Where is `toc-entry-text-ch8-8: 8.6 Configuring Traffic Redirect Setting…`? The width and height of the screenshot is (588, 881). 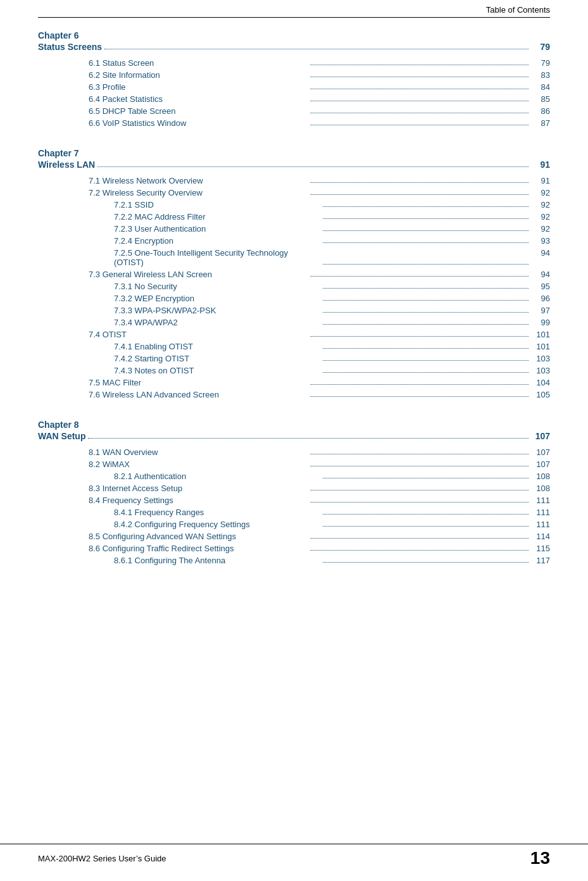 toc-entry-text-ch8-8: 8.6 Configuring Traffic Redirect Setting… is located at coordinates (198, 548).